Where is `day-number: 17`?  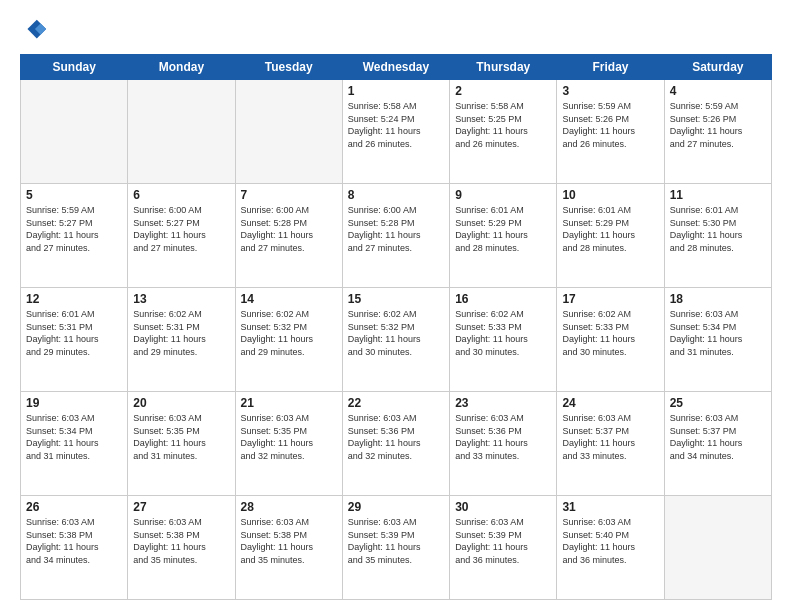 day-number: 17 is located at coordinates (610, 299).